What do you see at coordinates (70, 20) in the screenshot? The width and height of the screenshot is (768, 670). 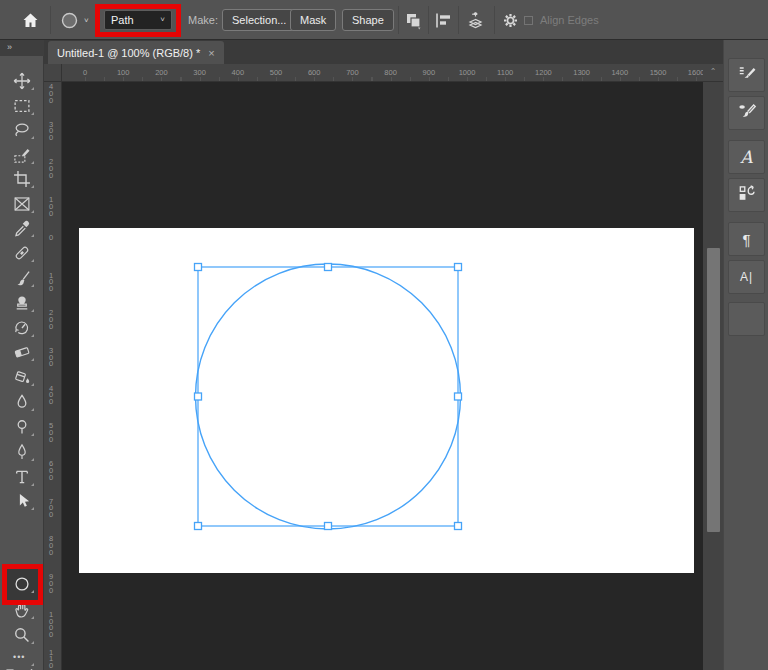 I see `ellipse-preset-icon` at bounding box center [70, 20].